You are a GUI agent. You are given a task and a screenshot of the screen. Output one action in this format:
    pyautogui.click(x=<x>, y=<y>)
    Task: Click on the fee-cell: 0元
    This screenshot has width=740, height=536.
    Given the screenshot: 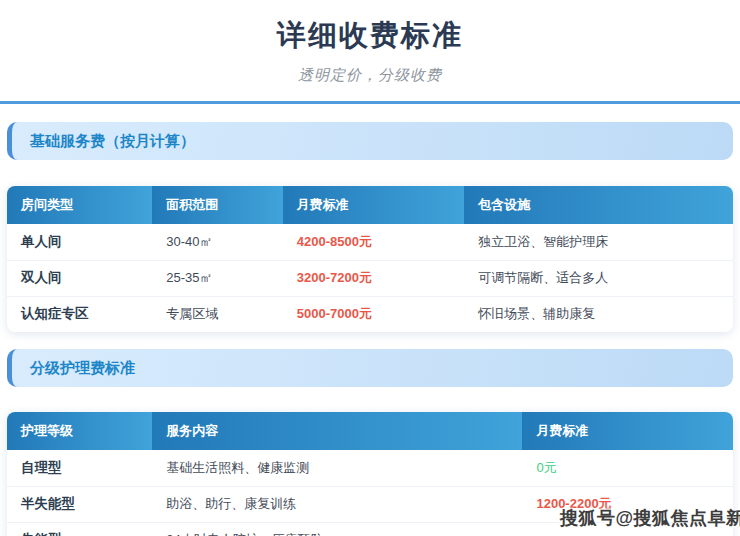 What is the action you would take?
    pyautogui.click(x=628, y=468)
    